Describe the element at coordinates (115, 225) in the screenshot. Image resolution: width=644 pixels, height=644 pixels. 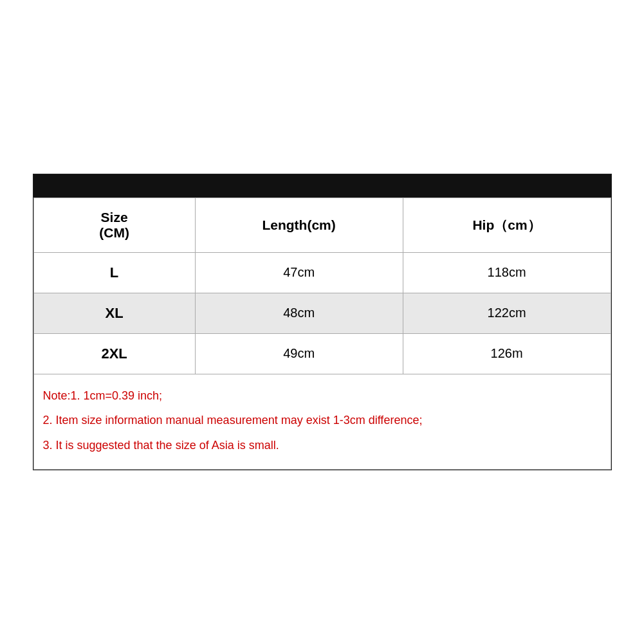
I see `header-size: Size(CM)` at that location.